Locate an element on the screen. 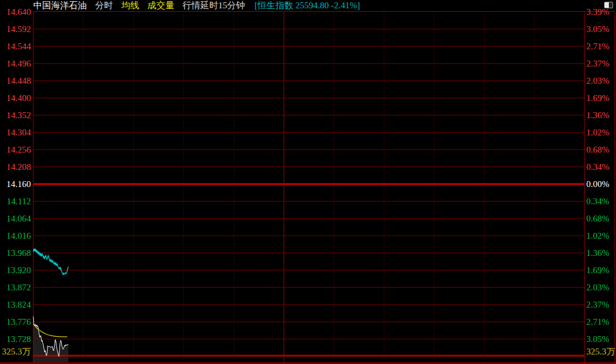  percent-label-up: 2.71% is located at coordinates (601, 46).